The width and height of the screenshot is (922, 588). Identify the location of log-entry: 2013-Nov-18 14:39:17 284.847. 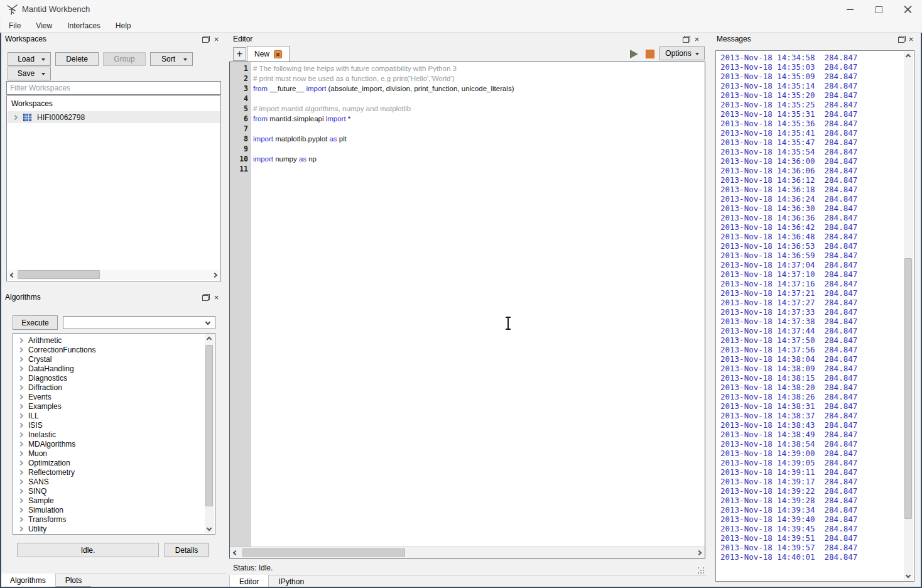
(810, 481).